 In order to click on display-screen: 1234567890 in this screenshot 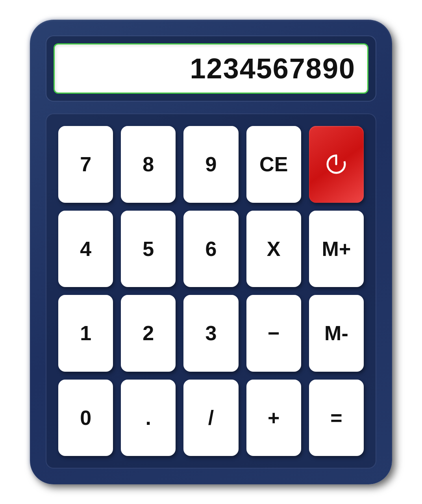, I will do `click(211, 69)`.